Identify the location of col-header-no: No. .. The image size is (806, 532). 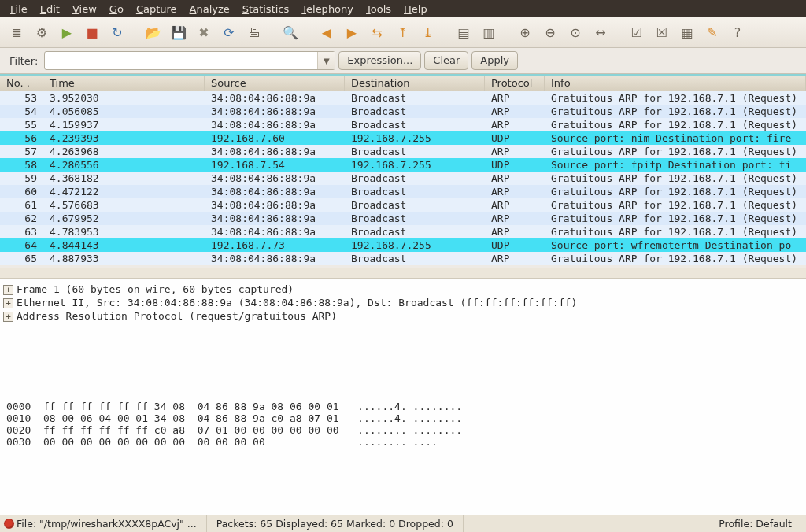
(22, 83).